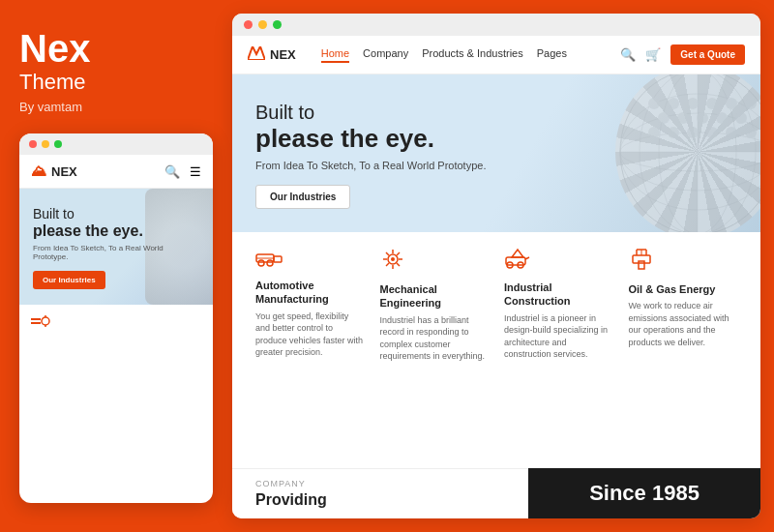 The height and width of the screenshot is (532, 774). What do you see at coordinates (248, 25) in the screenshot?
I see `desktop-dot-red` at bounding box center [248, 25].